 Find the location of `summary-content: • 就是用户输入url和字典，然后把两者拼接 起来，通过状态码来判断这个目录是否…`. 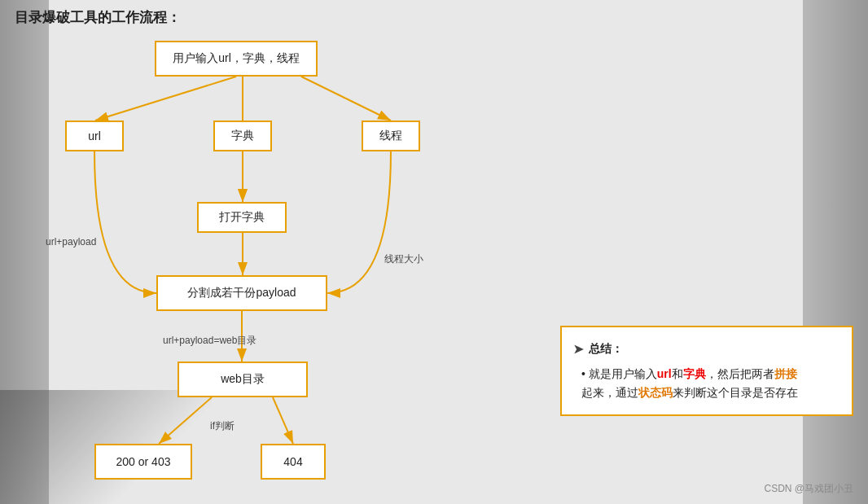

summary-content: • 就是用户输入url和字典，然后把两者拼接 起来，通过状态码来判断这个目录是否… is located at coordinates (709, 384).